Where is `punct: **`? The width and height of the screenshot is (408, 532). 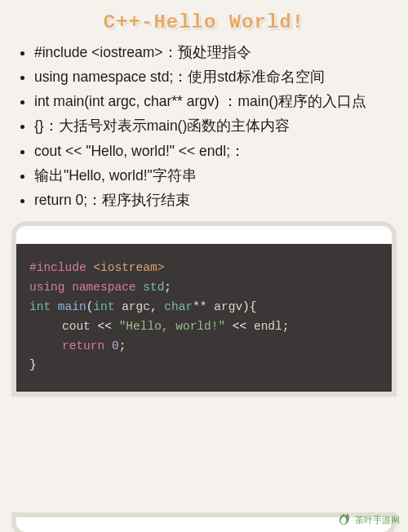 punct: ** is located at coordinates (203, 307).